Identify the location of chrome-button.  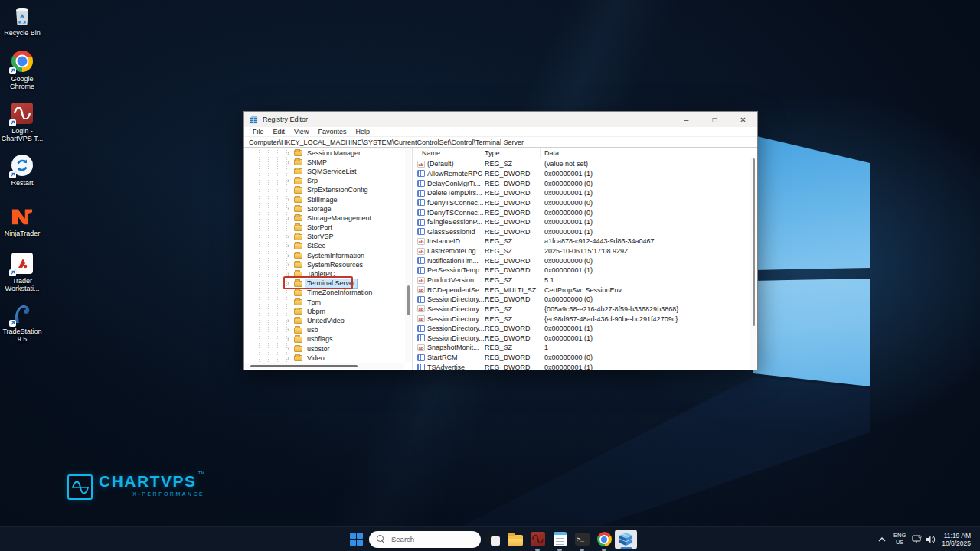
(604, 540).